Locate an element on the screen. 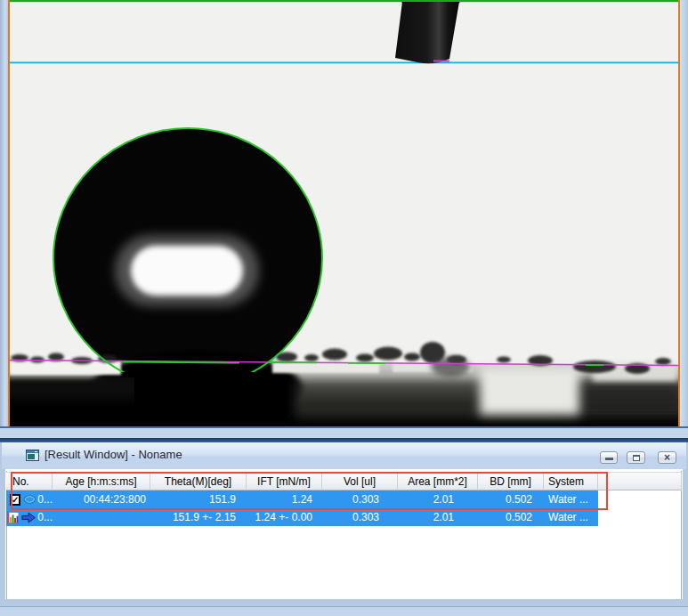 Image resolution: width=688 pixels, height=616 pixels. arrow-right-icon is located at coordinates (28, 518).